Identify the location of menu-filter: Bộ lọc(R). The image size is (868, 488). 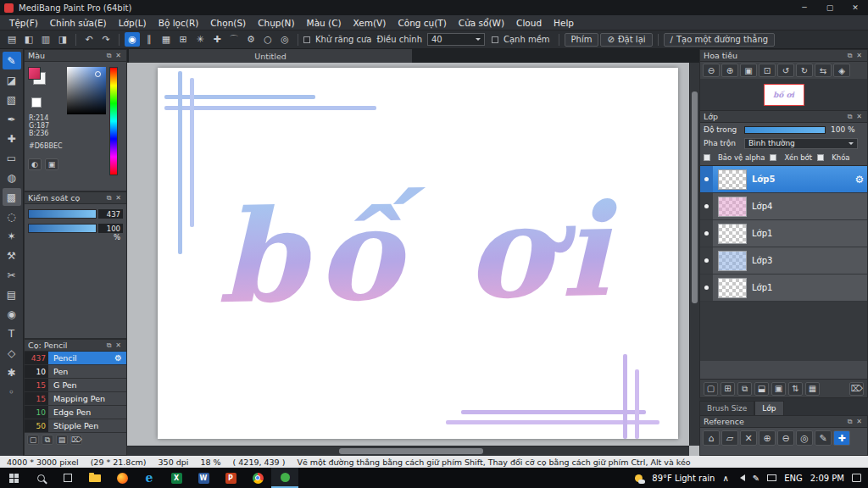
(179, 23).